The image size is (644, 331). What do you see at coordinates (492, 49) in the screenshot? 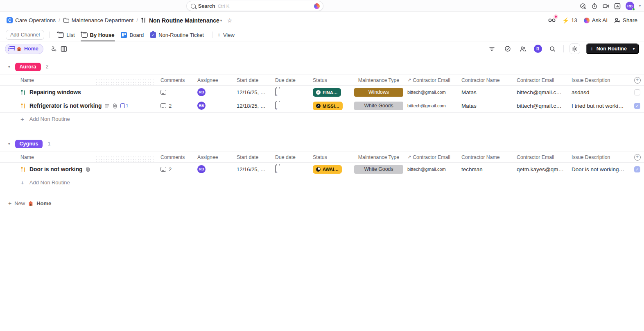
I see `filter-icon` at bounding box center [492, 49].